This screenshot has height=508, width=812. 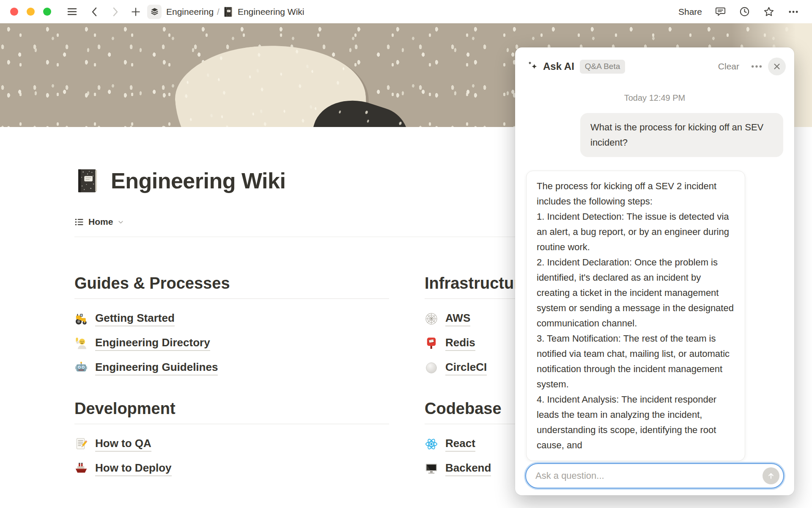 I want to click on chat-timestamp: Today 12:49 PM, so click(x=655, y=98).